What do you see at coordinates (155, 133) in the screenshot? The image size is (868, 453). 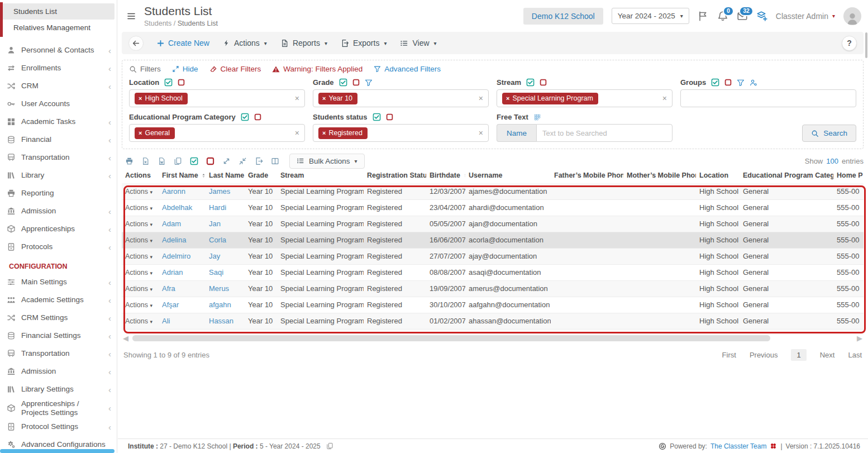 I see `filter-chip-general: ×General` at bounding box center [155, 133].